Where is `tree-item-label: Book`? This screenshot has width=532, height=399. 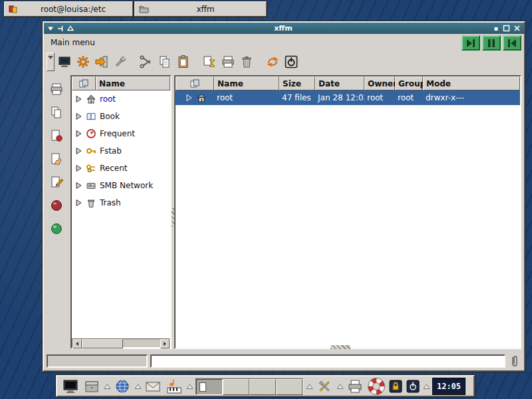 tree-item-label: Book is located at coordinates (110, 116).